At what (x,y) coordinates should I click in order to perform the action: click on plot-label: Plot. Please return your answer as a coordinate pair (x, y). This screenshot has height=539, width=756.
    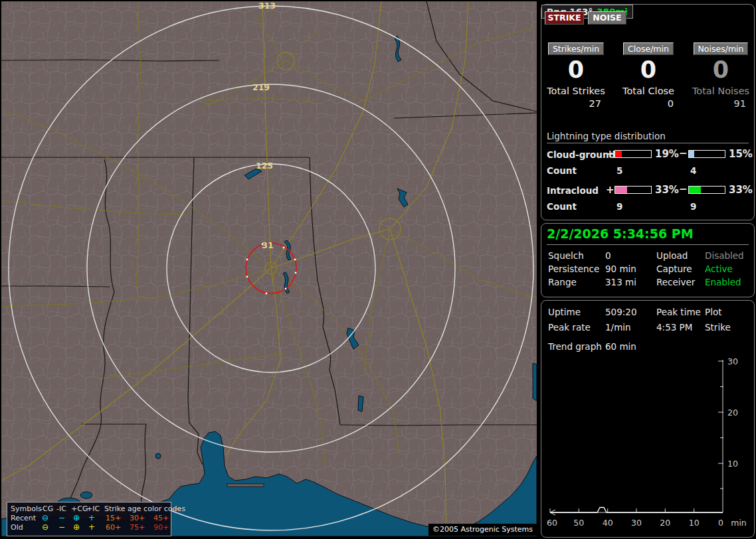
    Looking at the image, I should click on (713, 312).